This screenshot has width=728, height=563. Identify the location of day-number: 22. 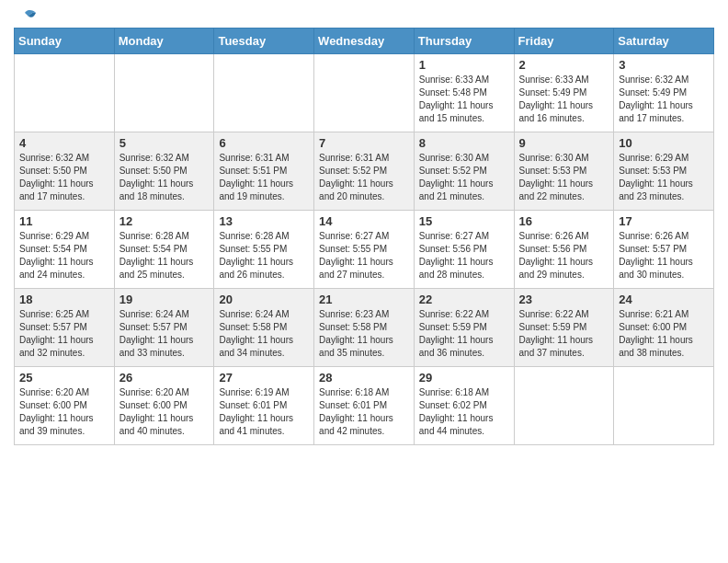
(464, 300).